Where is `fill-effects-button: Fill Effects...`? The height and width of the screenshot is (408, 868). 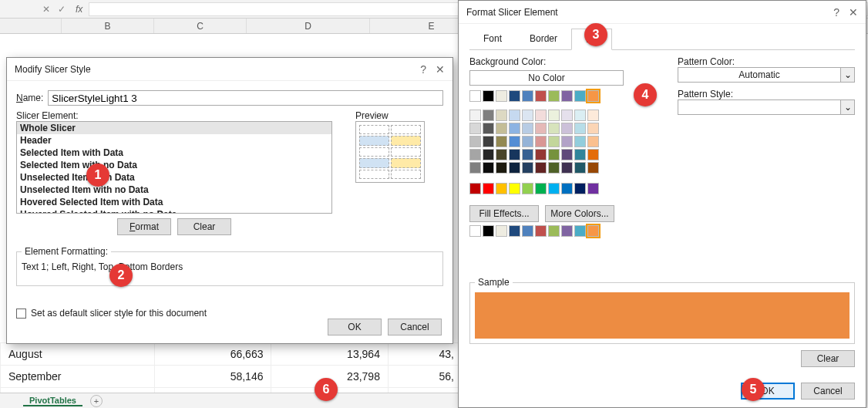 fill-effects-button: Fill Effects... is located at coordinates (504, 214).